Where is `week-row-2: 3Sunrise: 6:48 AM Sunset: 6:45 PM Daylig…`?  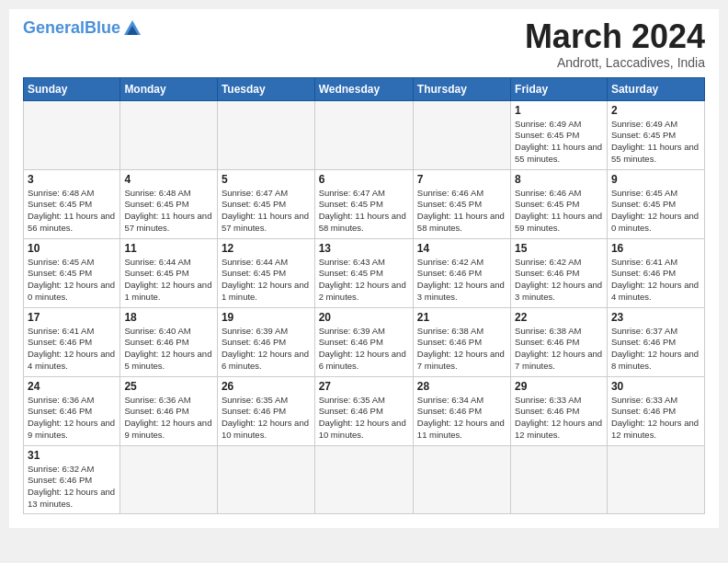 week-row-2: 3Sunrise: 6:48 AM Sunset: 6:45 PM Daylig… is located at coordinates (364, 204).